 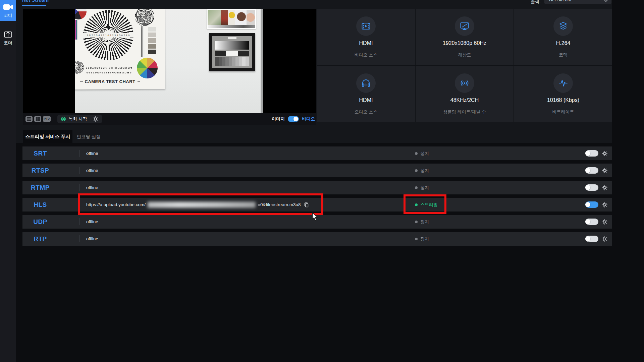 What do you see at coordinates (605, 222) in the screenshot?
I see `udp-settings-gear-icon` at bounding box center [605, 222].